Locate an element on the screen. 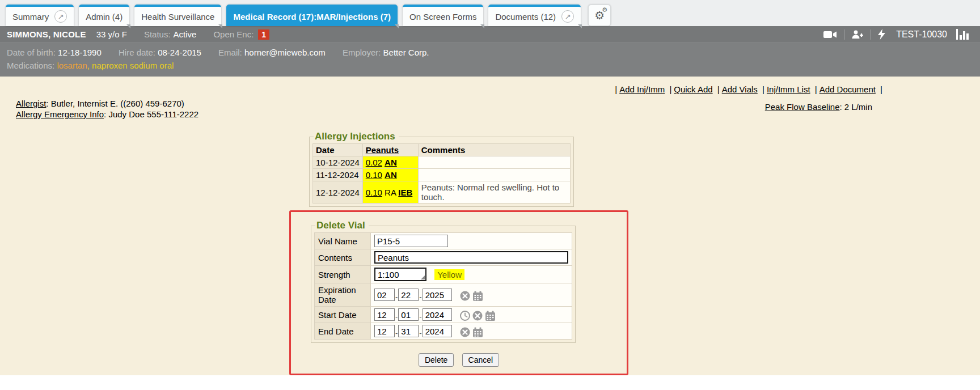 The height and width of the screenshot is (390, 980). end-day-input is located at coordinates (408, 331).